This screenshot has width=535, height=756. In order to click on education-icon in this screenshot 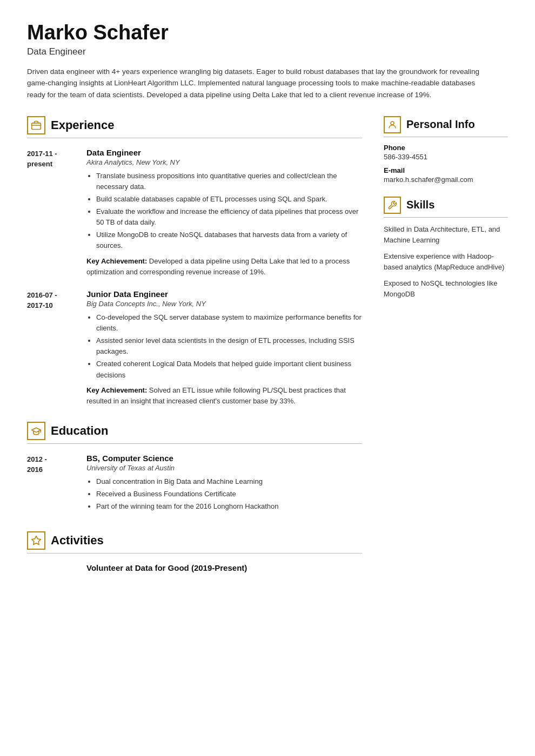, I will do `click(36, 431)`.